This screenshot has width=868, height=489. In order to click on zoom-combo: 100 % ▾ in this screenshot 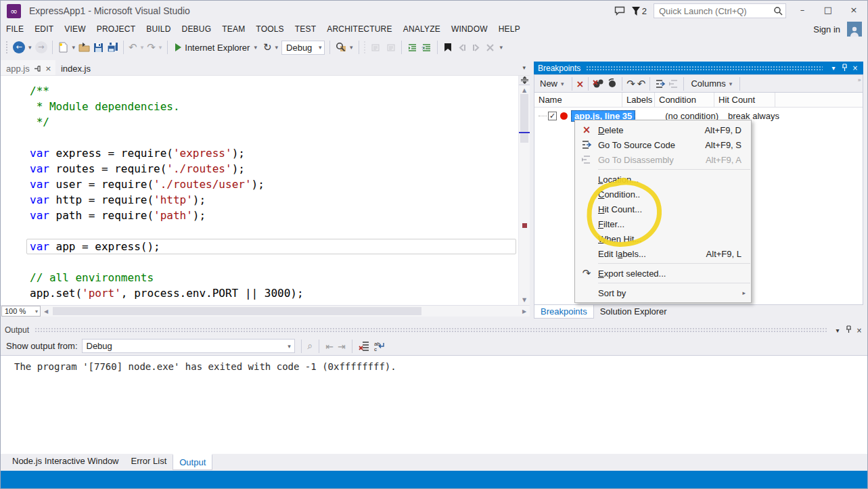, I will do `click(21, 311)`.